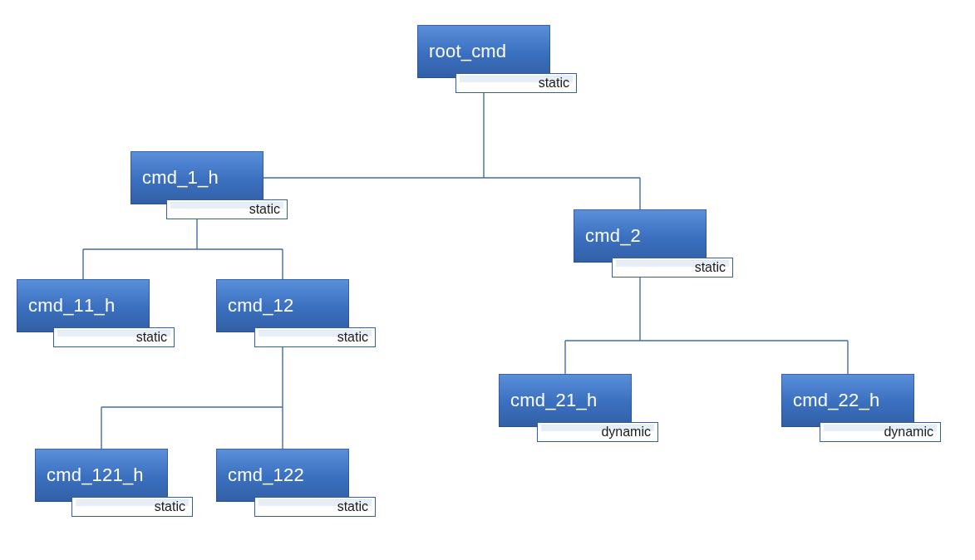 This screenshot has height=560, width=975. I want to click on tag-cmd-21-h: dynamic, so click(598, 432).